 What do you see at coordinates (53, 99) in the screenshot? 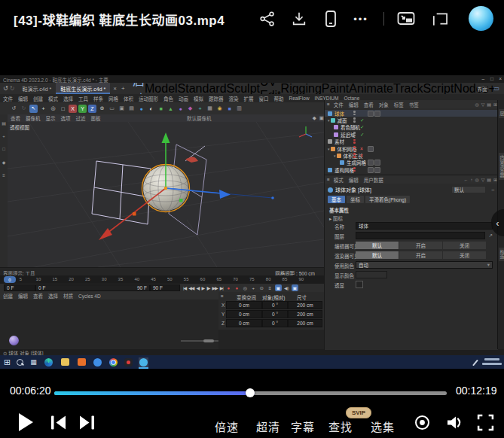
I see `menu-模式: 模式` at bounding box center [53, 99].